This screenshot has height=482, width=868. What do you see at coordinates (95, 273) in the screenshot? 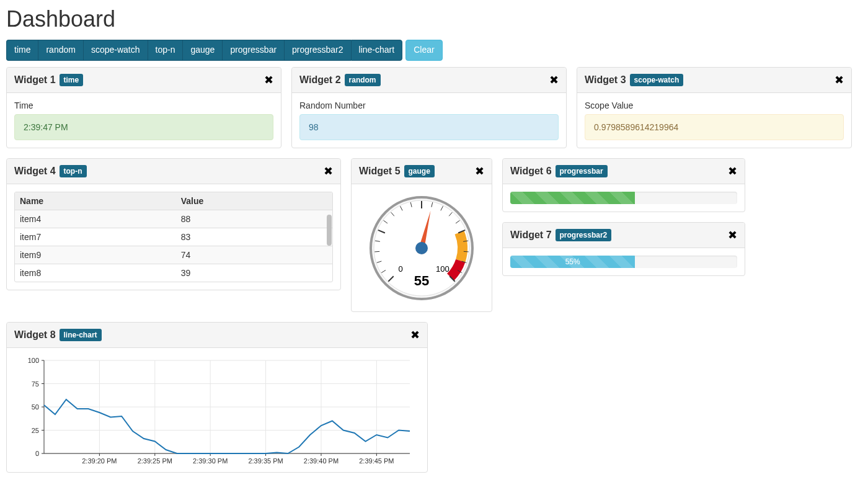
I see `cell-name: item8` at bounding box center [95, 273].